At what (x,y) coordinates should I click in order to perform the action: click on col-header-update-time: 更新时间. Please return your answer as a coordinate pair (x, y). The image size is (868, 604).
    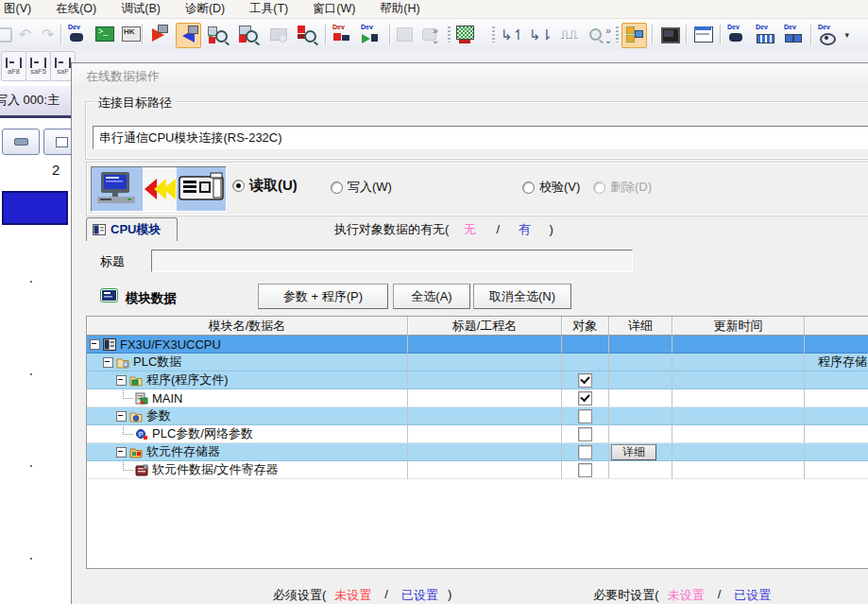
    Looking at the image, I should click on (739, 326).